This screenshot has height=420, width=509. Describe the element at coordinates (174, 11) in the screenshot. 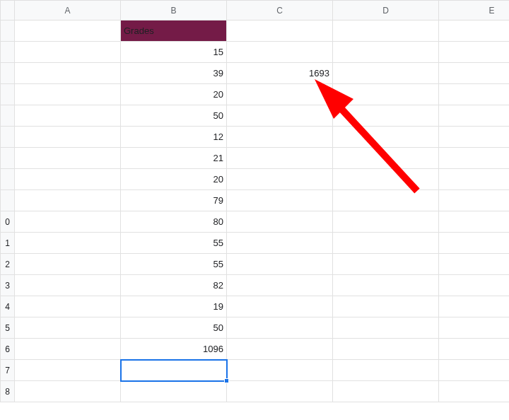

I see `col-header-B: B` at that location.